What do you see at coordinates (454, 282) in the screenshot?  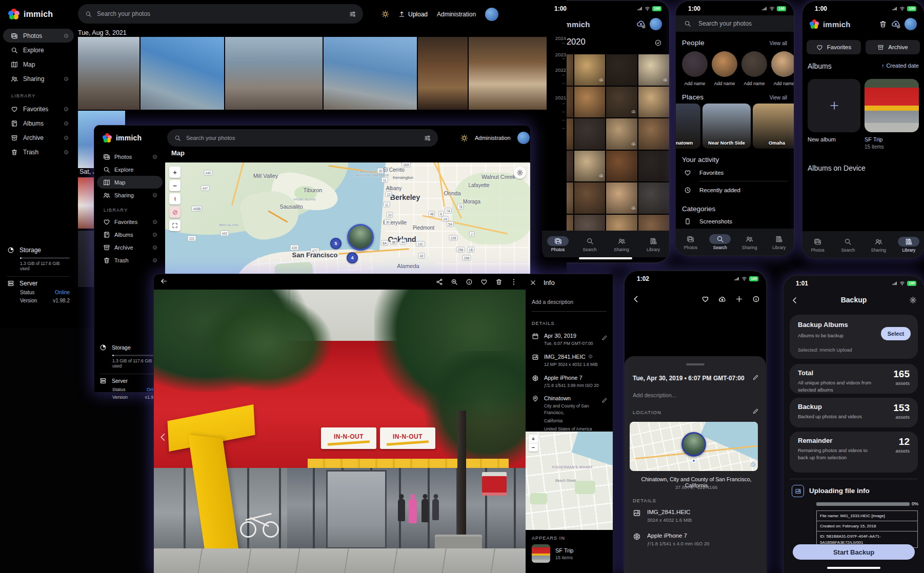 I see `zoom-button` at bounding box center [454, 282].